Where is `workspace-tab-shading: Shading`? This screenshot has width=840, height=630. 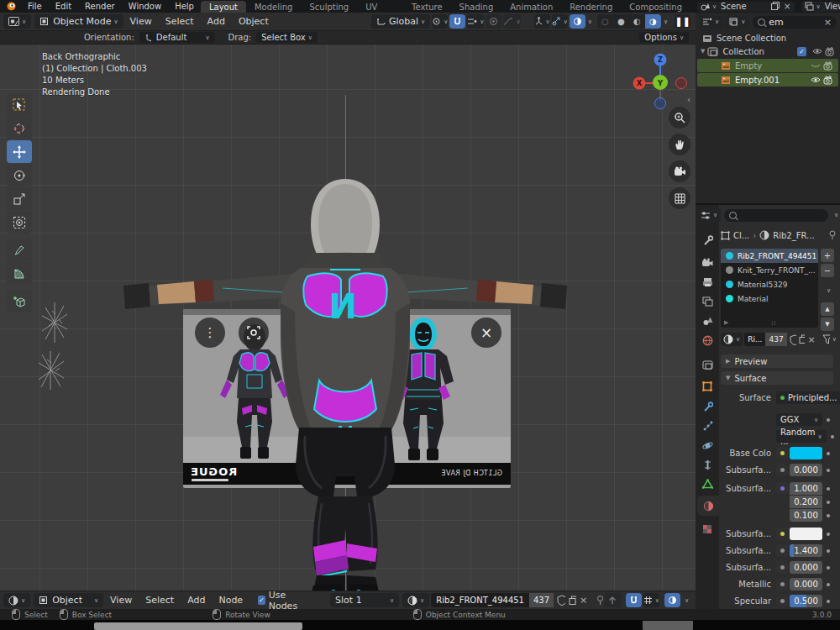 workspace-tab-shading: Shading is located at coordinates (477, 7).